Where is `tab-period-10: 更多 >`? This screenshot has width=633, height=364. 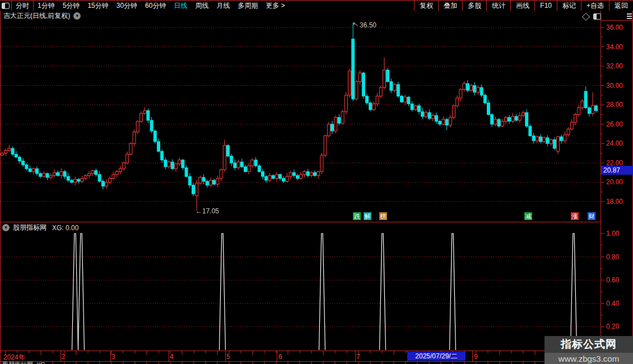 tab-period-10: 更多 > is located at coordinates (275, 6).